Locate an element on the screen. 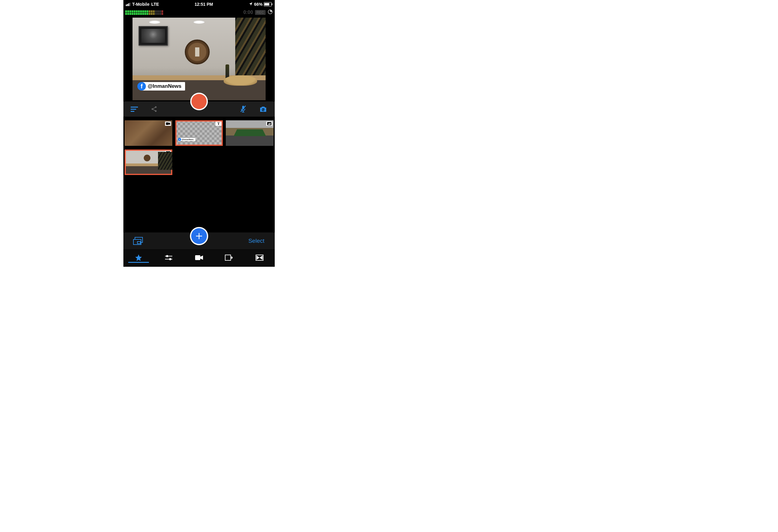 Image resolution: width=778 pixels, height=532 pixels. clip-item-2: T f @InmanNews is located at coordinates (199, 133).